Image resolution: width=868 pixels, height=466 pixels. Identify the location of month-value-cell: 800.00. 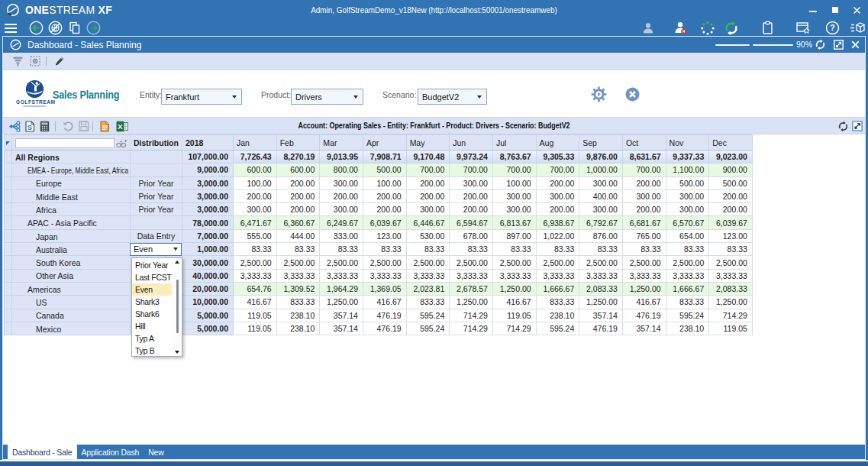
(342, 170).